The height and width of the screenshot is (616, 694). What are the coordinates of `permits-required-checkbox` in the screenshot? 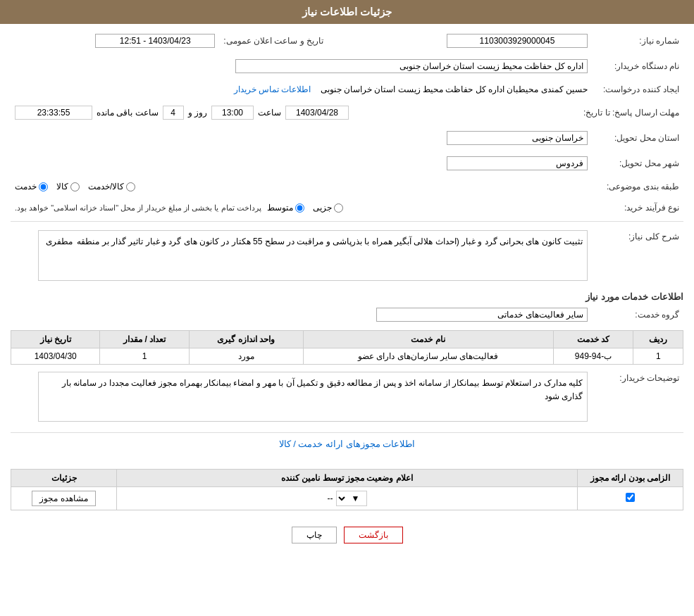 It's located at (630, 497).